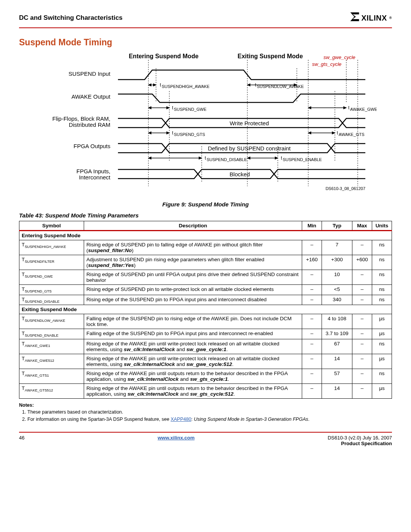 The height and width of the screenshot is (532, 411). I want to click on notes-title: Notes:, so click(206, 405).